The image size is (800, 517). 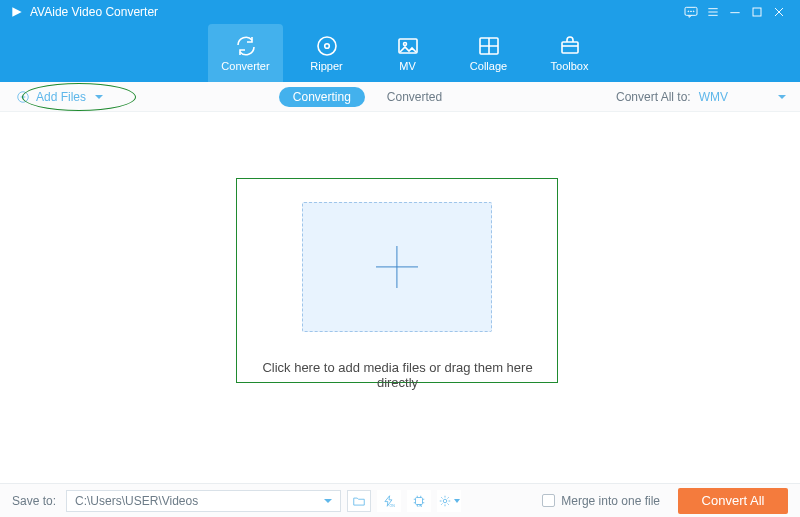 I want to click on convert-all-to: Convert All to: WMV, so click(x=701, y=97).